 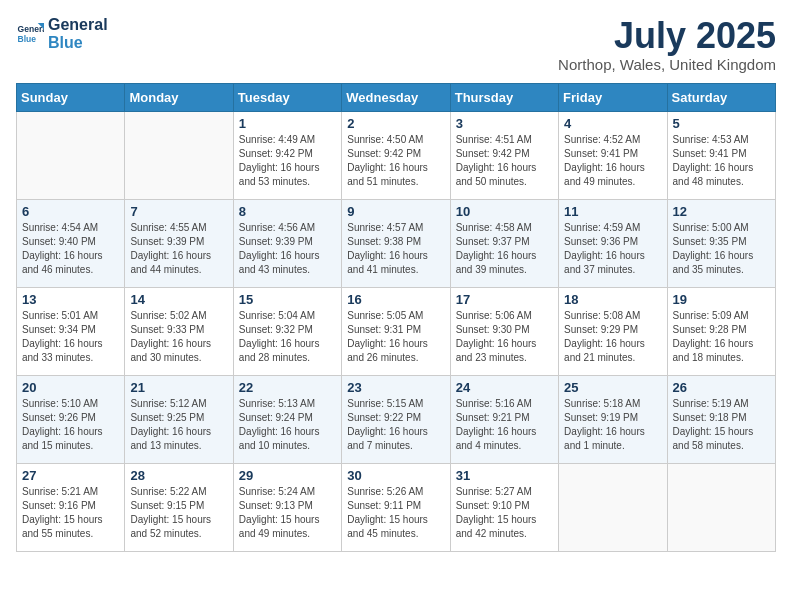 I want to click on day-number: 22, so click(x=288, y=388).